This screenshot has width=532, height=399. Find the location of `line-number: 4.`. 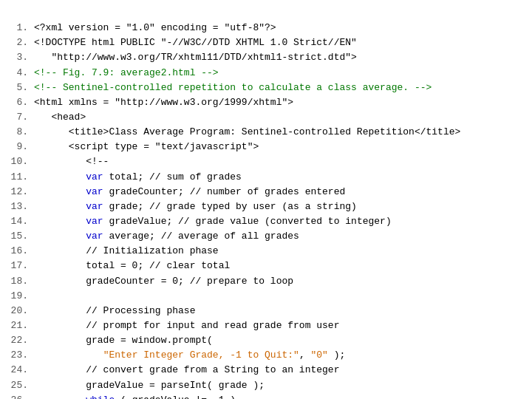

line-number: 4. is located at coordinates (18, 73).